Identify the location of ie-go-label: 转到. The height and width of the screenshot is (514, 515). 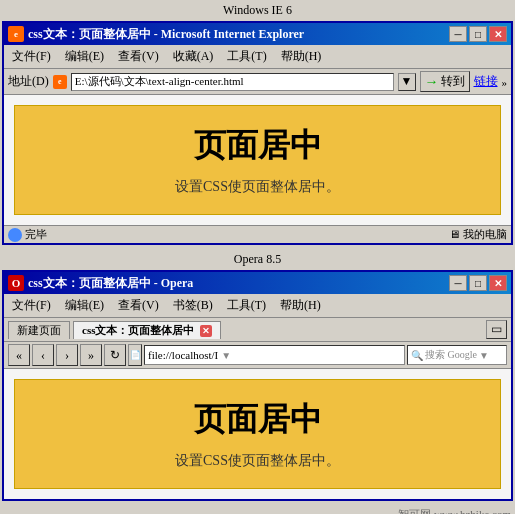
(453, 82).